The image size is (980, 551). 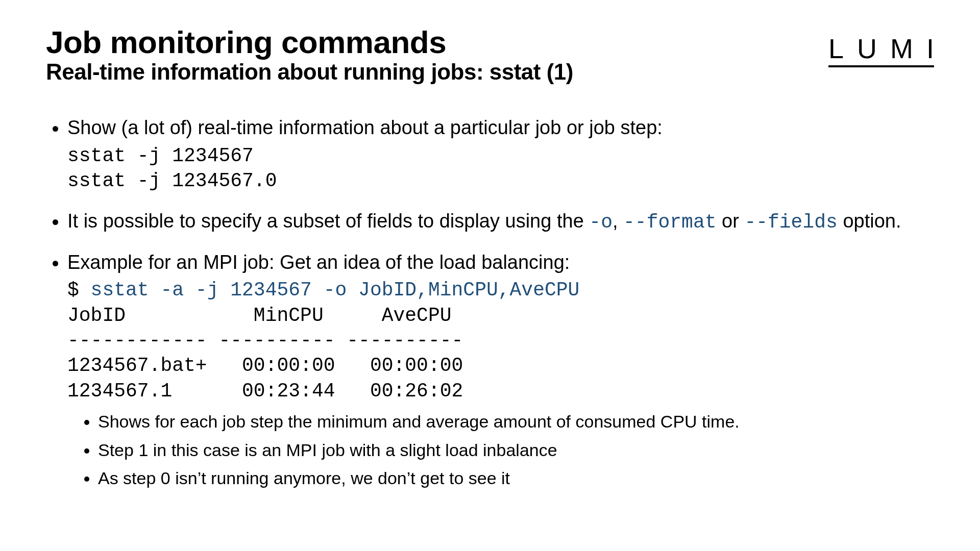 What do you see at coordinates (335, 290) in the screenshot?
I see `example-command: sstat -a -j 1234567 -o JobID,MinCPU,AveC…` at bounding box center [335, 290].